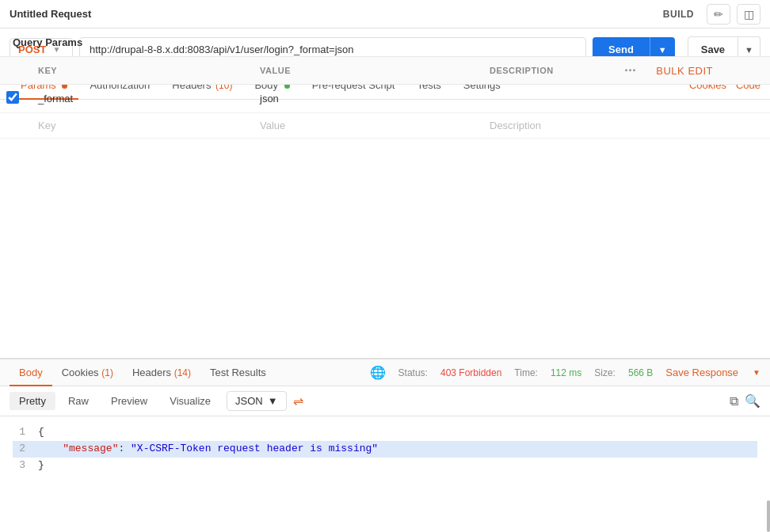  What do you see at coordinates (365, 99) in the screenshot?
I see `param-value-cell: json` at bounding box center [365, 99].